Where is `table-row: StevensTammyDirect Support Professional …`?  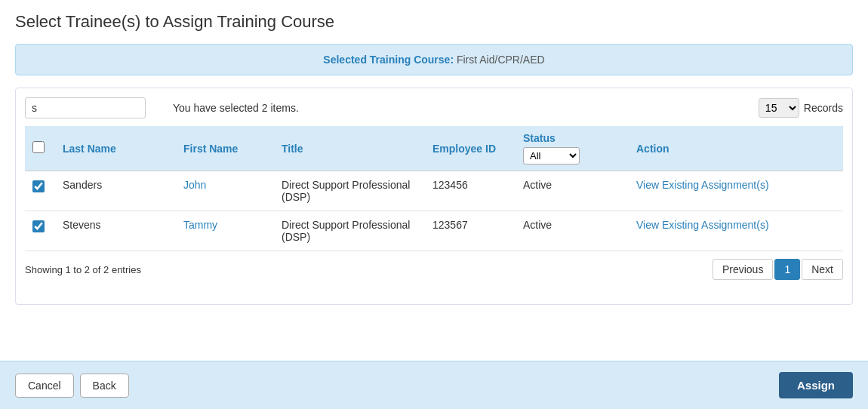 table-row: StevensTammyDirect Support Professional … is located at coordinates (434, 231).